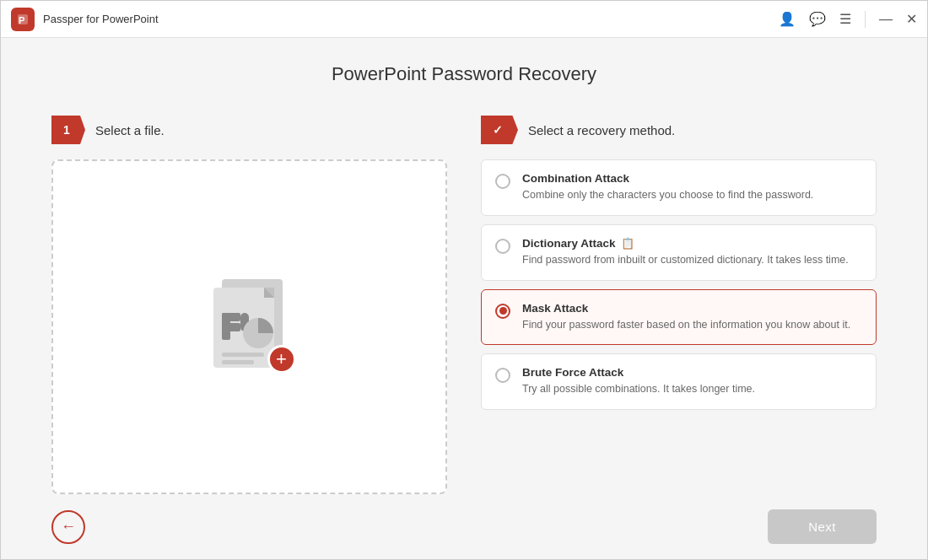 The width and height of the screenshot is (928, 560). Describe the element at coordinates (101, 19) in the screenshot. I see `app-title: Passper for PowerPoint` at that location.